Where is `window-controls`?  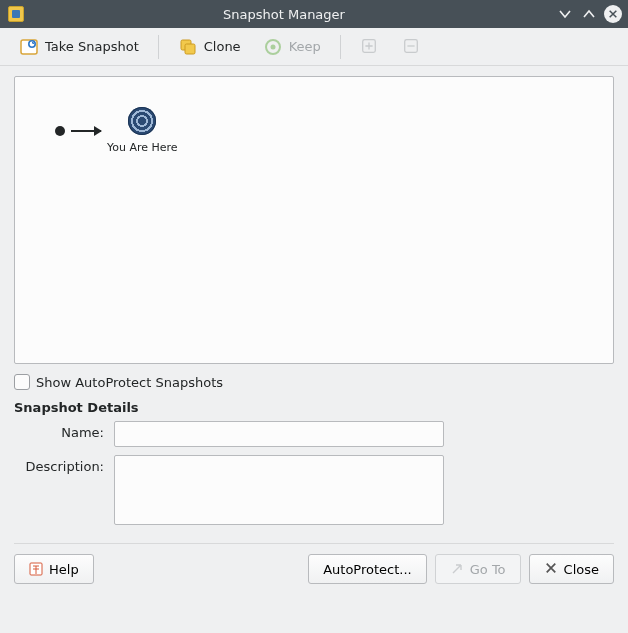 window-controls is located at coordinates (589, 14).